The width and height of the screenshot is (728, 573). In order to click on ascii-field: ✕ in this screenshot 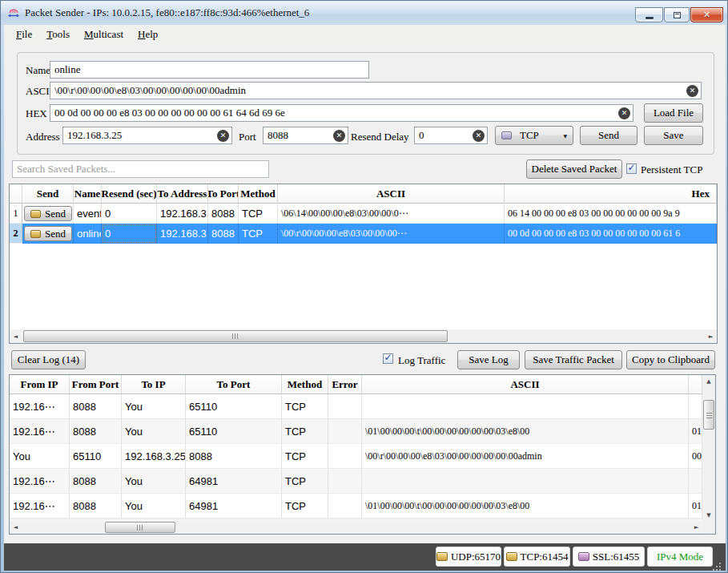, I will do `click(376, 91)`.